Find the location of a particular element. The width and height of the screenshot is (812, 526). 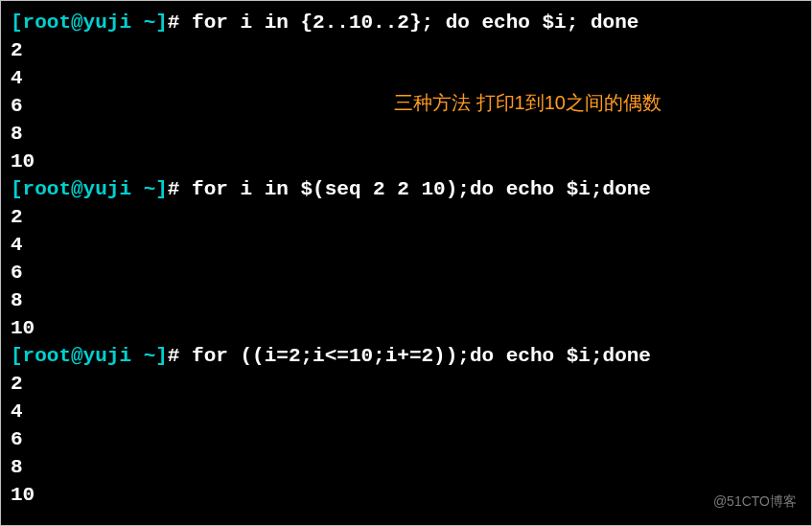

prompt-line-2: [root@yuji ~]# for i in $(seq 2 2 10);do… is located at coordinates (406, 190).